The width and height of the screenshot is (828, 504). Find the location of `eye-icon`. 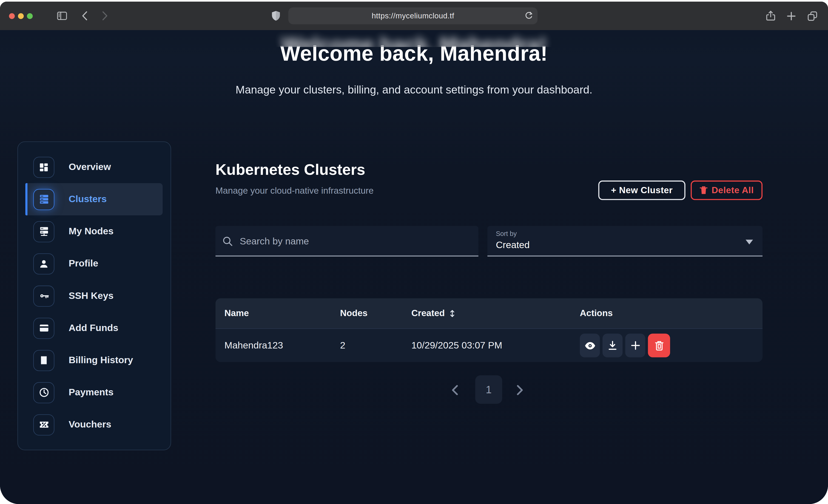

eye-icon is located at coordinates (590, 345).